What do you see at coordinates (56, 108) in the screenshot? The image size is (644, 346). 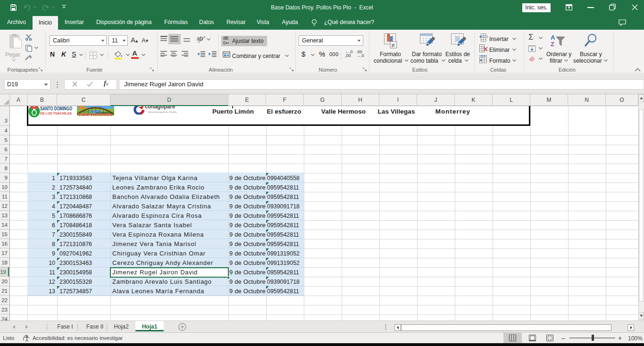 I see `svg-text: SANTO DOMINGO` at bounding box center [56, 108].